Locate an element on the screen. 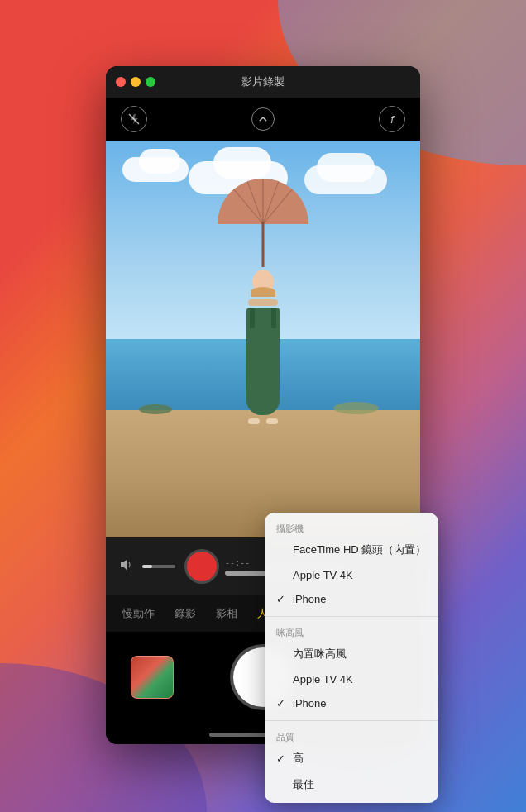 The image size is (526, 812). label-iphone-cam: iPhone is located at coordinates (360, 599).